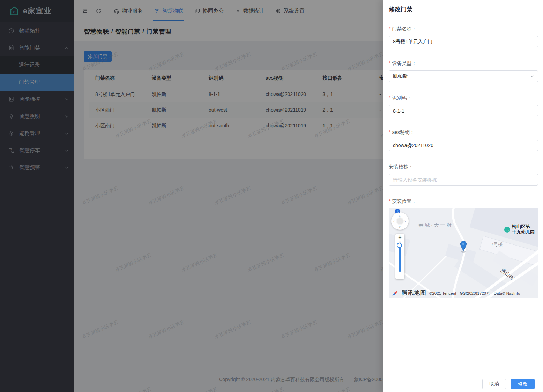  Describe the element at coordinates (463, 42) in the screenshot. I see `access-name-input` at that location.